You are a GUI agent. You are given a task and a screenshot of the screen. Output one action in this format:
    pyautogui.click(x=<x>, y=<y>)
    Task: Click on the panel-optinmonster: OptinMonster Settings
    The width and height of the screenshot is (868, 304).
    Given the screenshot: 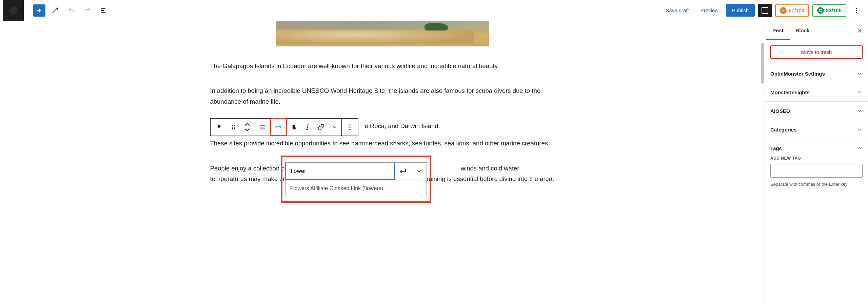 What is the action you would take?
    pyautogui.click(x=816, y=73)
    